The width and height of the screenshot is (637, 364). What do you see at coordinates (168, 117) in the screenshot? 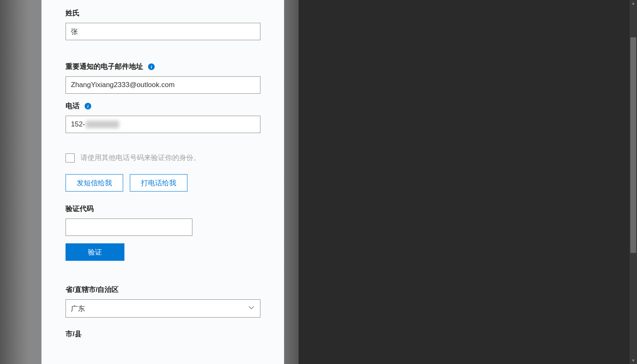
I see `phone-field-group: 电话 i 152-` at bounding box center [168, 117].